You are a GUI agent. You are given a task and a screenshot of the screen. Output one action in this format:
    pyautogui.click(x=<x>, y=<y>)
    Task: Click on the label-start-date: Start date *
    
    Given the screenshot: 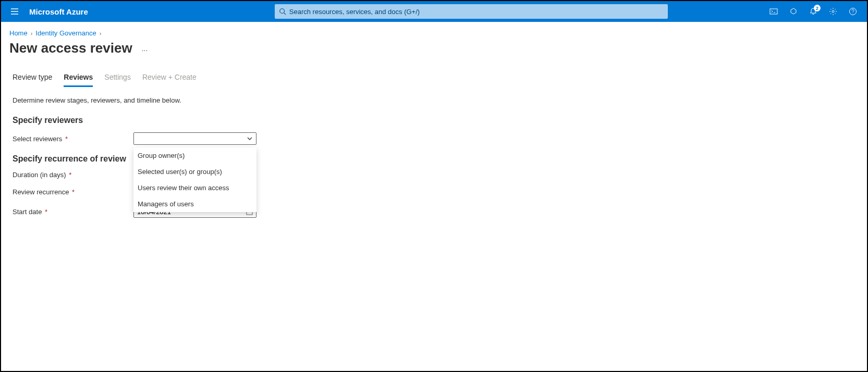 What is the action you would take?
    pyautogui.click(x=73, y=212)
    